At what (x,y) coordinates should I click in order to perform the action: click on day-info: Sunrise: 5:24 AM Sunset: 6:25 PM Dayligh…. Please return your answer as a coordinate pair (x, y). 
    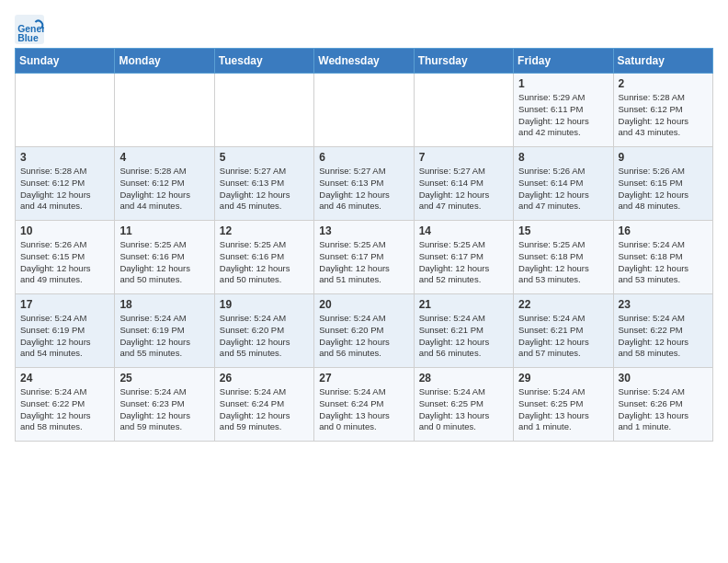
    Looking at the image, I should click on (463, 410).